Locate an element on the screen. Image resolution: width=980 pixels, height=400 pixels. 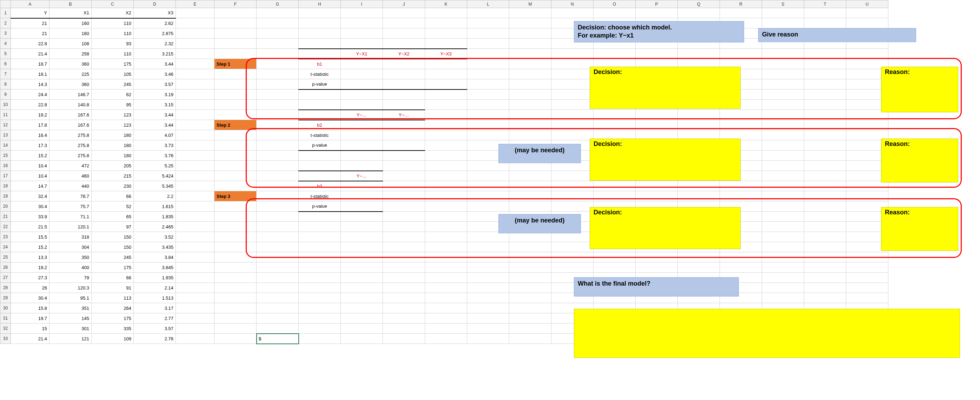
col-header-L: L is located at coordinates (488, 4).